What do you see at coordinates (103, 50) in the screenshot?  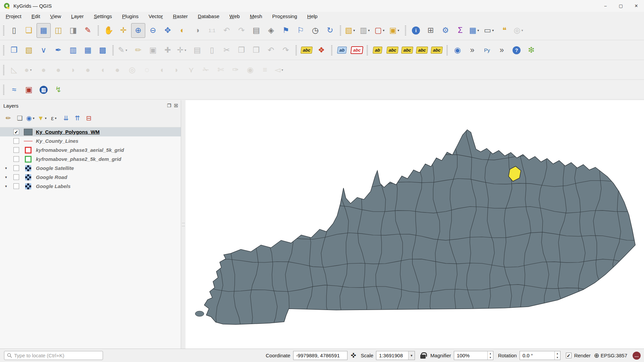 I see `new-virtual-layer: ▩` at bounding box center [103, 50].